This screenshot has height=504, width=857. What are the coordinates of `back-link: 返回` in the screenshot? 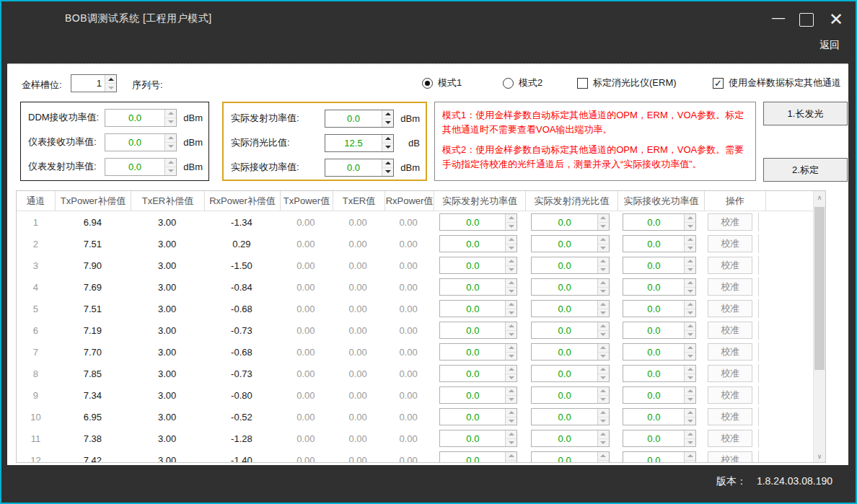 It's located at (830, 45).